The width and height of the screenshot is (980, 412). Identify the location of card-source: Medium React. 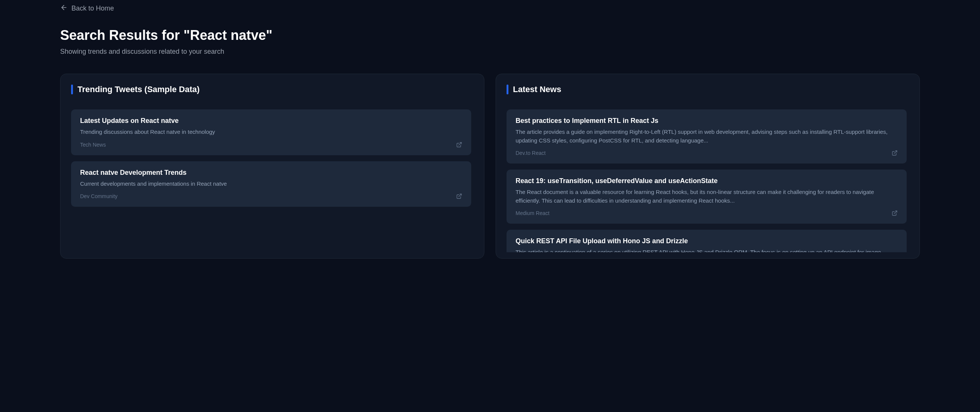
(533, 213).